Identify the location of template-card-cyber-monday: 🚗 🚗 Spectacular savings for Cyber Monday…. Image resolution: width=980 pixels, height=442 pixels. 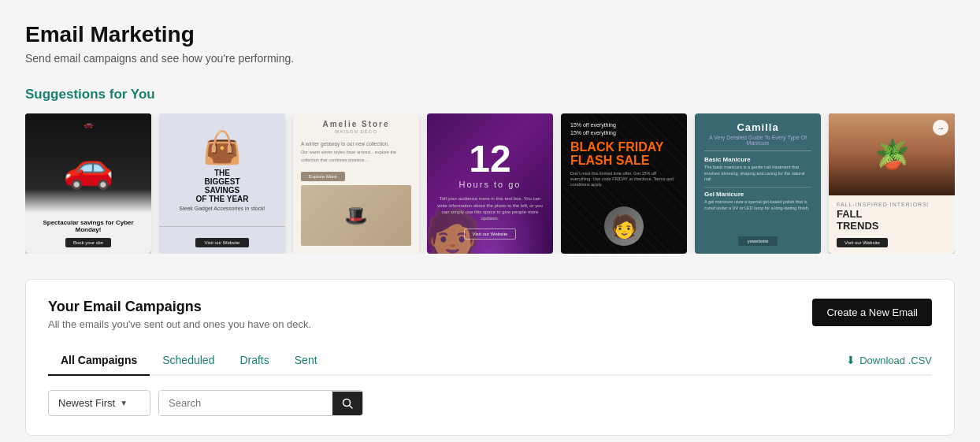
(88, 184).